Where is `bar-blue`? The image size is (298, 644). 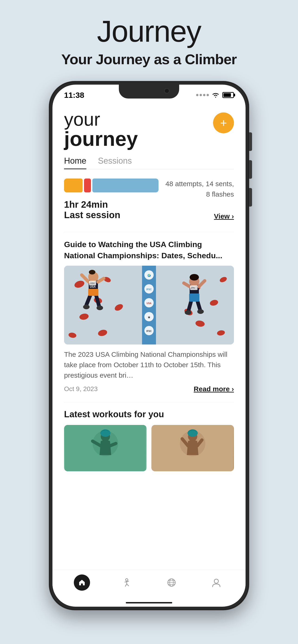
bar-blue is located at coordinates (126, 186).